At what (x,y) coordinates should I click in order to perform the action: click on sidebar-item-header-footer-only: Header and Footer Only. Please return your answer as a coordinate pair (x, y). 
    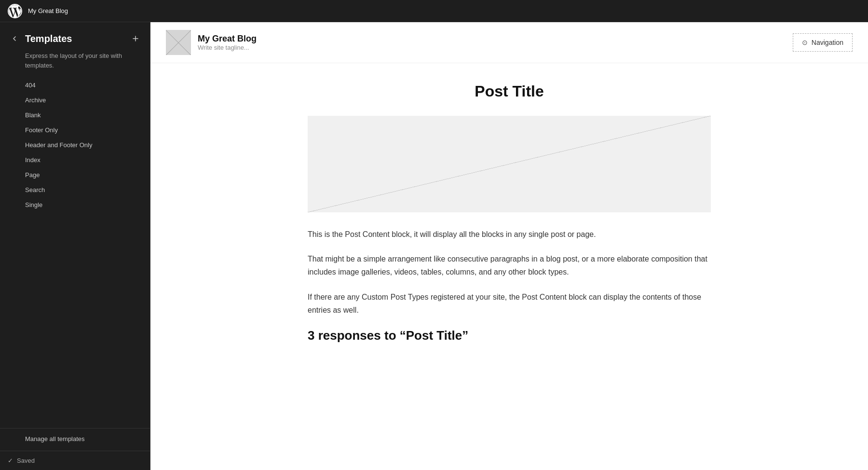
    Looking at the image, I should click on (75, 145).